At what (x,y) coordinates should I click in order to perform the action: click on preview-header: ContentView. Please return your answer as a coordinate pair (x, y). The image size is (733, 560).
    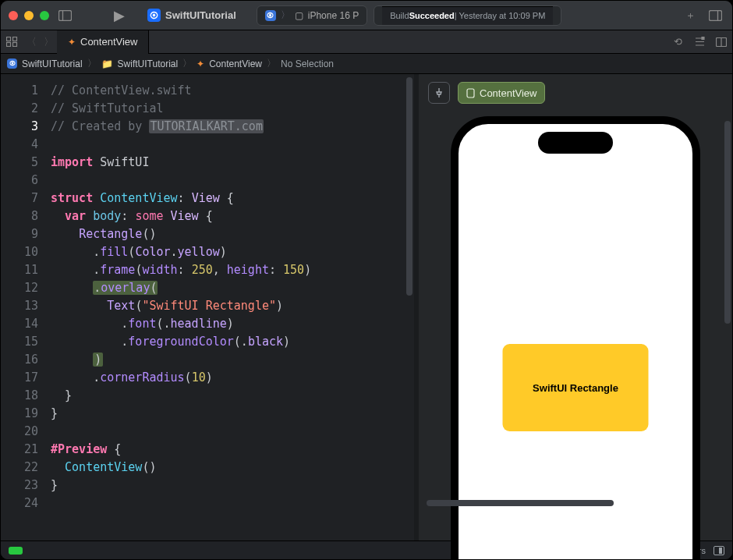
    Looking at the image, I should click on (575, 93).